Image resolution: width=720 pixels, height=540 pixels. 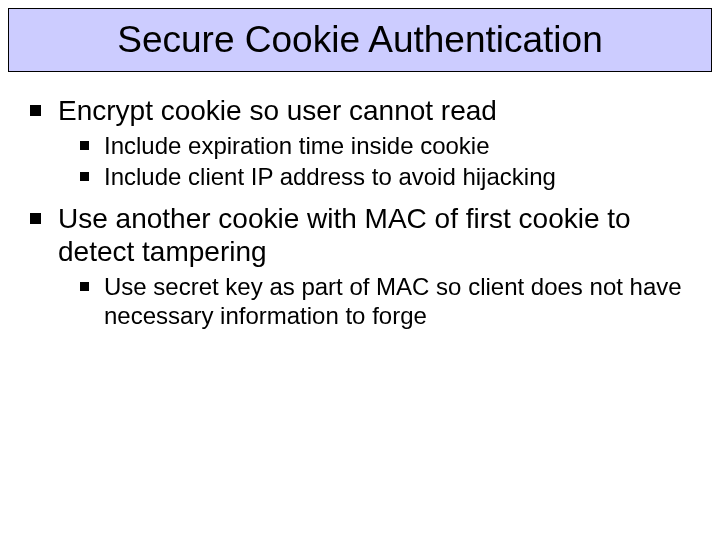 I want to click on title-bar: Secure Cookie Authentication, so click(x=360, y=40).